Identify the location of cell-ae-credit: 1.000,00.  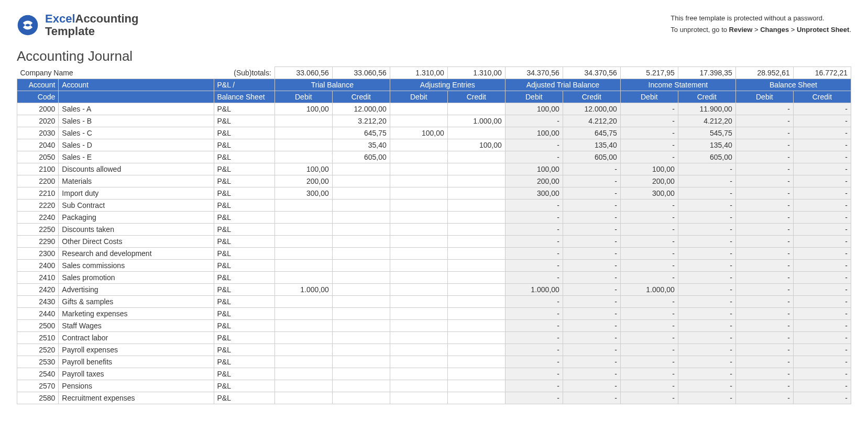
(476, 121).